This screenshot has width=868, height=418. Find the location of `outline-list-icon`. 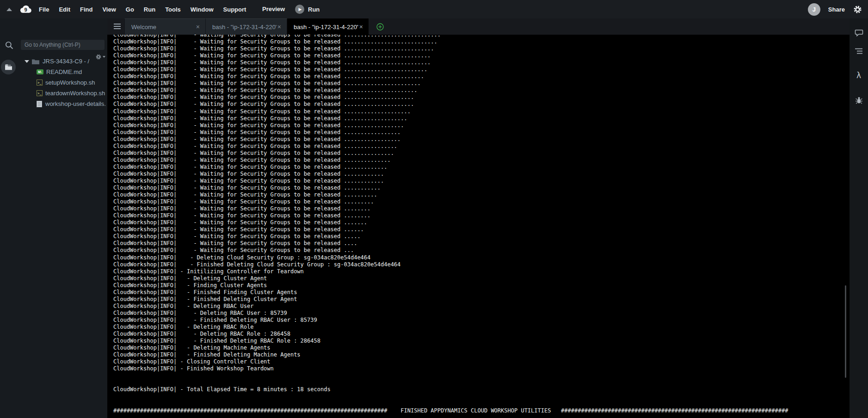

outline-list-icon is located at coordinates (859, 51).